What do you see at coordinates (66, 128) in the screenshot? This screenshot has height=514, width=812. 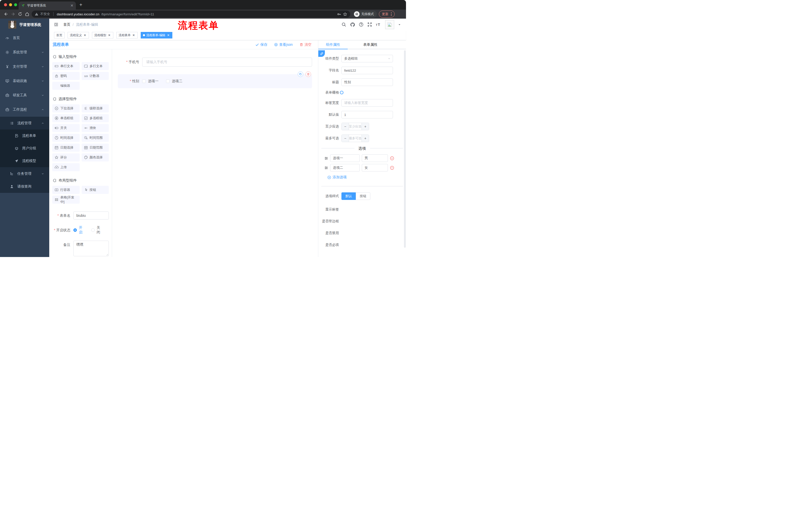 I see `component-switch: 开关` at bounding box center [66, 128].